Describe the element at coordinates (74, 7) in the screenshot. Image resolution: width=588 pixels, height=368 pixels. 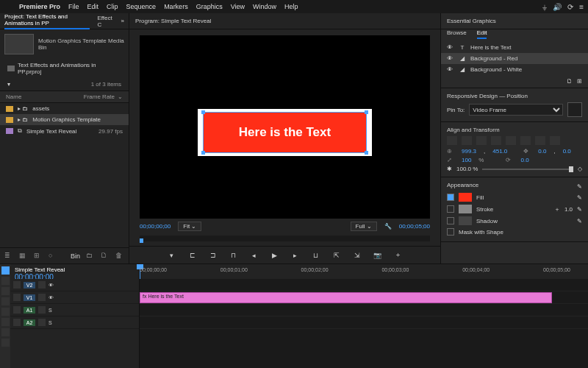
I see `menu-file: File` at that location.